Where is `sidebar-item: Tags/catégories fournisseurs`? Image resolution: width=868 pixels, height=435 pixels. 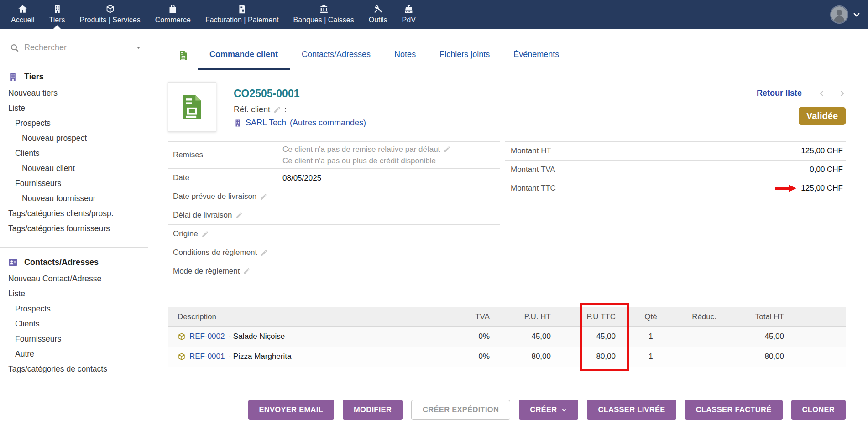 sidebar-item: Tags/catégories fournisseurs is located at coordinates (74, 229).